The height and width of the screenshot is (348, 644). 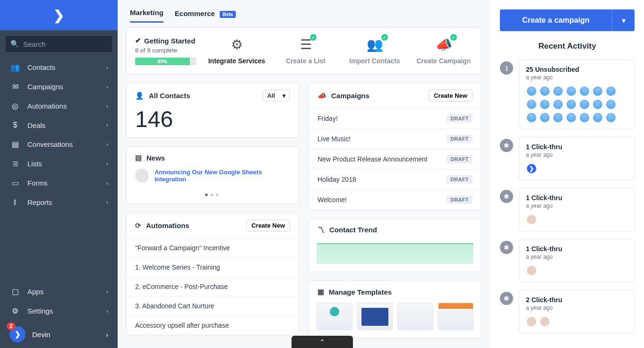 I want to click on step-import-contacts: 👥✓Import Contacts, so click(x=375, y=51).